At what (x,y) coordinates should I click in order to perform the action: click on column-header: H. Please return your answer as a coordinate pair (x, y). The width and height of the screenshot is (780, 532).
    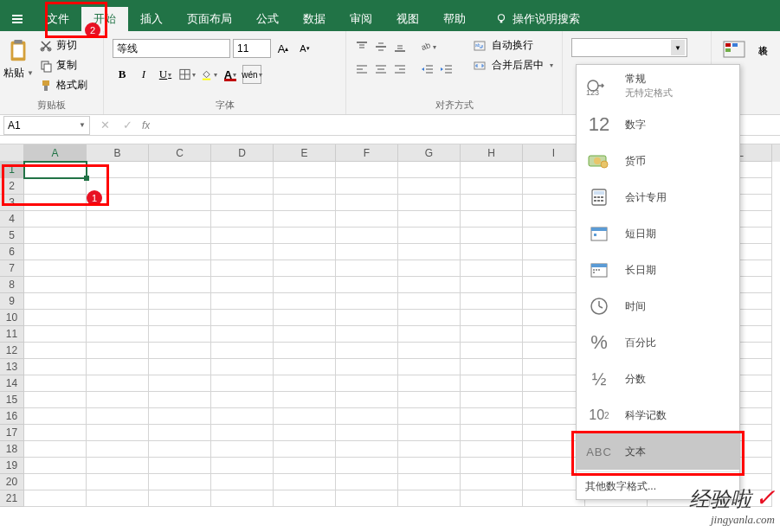
    Looking at the image, I should click on (492, 153).